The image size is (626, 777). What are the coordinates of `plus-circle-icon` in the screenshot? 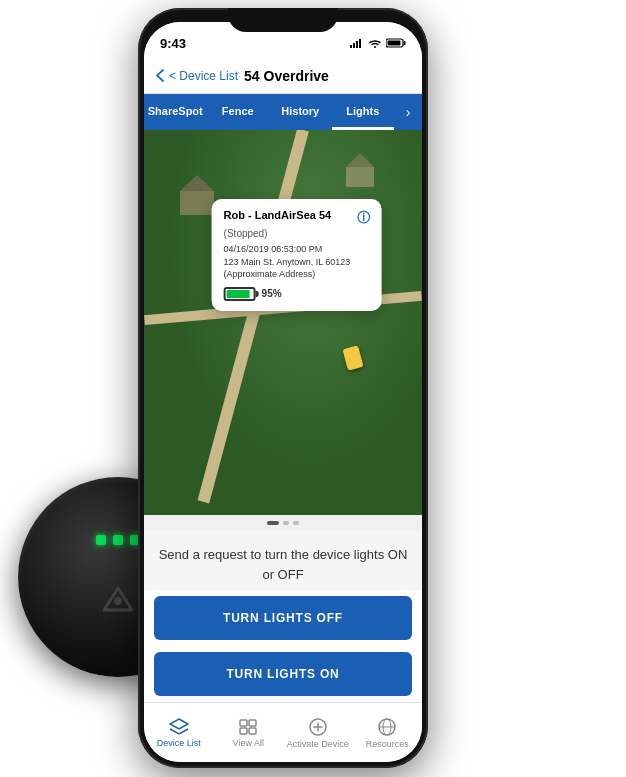 It's located at (318, 727).